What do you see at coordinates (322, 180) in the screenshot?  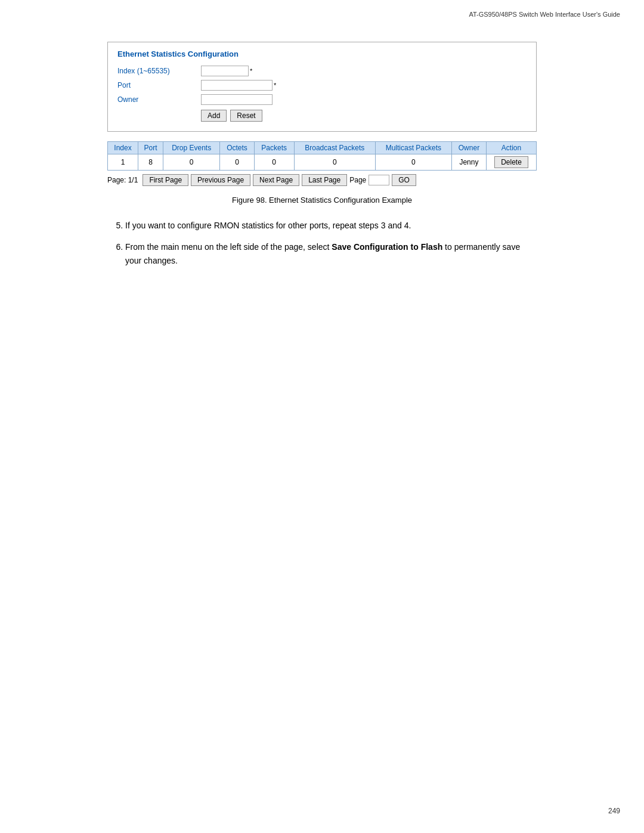 I see `pagination-row: Page: 1/1 First Page Previous Page Next …` at bounding box center [322, 180].